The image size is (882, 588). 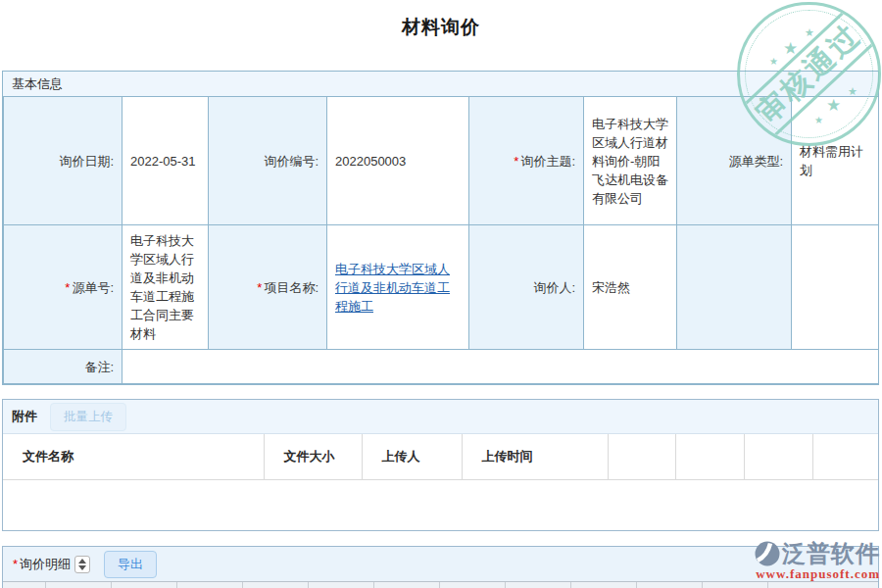 What do you see at coordinates (441, 84) in the screenshot?
I see `basic-info-header: 基本信息` at bounding box center [441, 84].